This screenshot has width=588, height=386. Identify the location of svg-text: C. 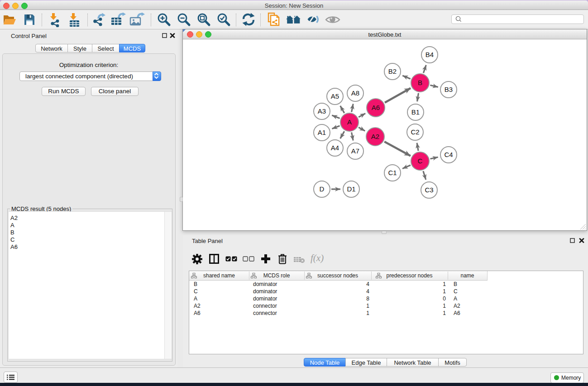
(420, 161).